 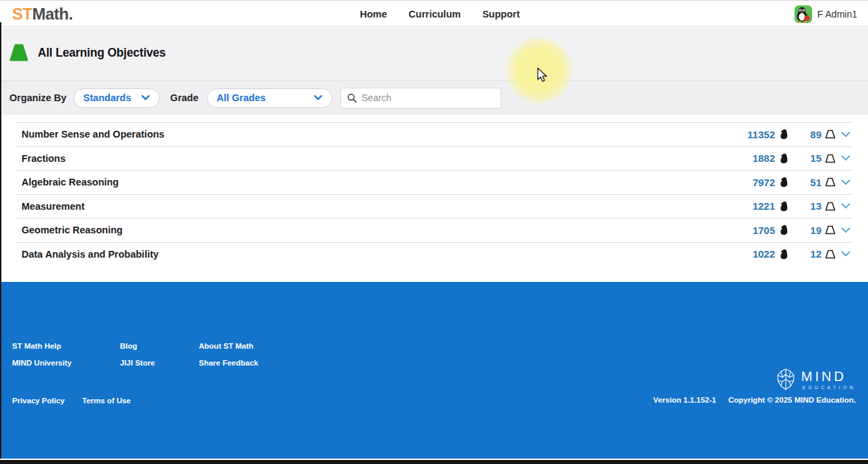 I want to click on version-label: Version 1.1.152-1, so click(x=685, y=400).